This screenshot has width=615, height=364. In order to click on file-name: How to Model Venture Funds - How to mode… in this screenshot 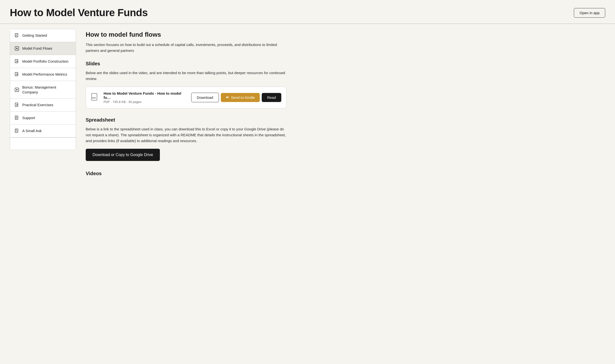, I will do `click(145, 95)`.